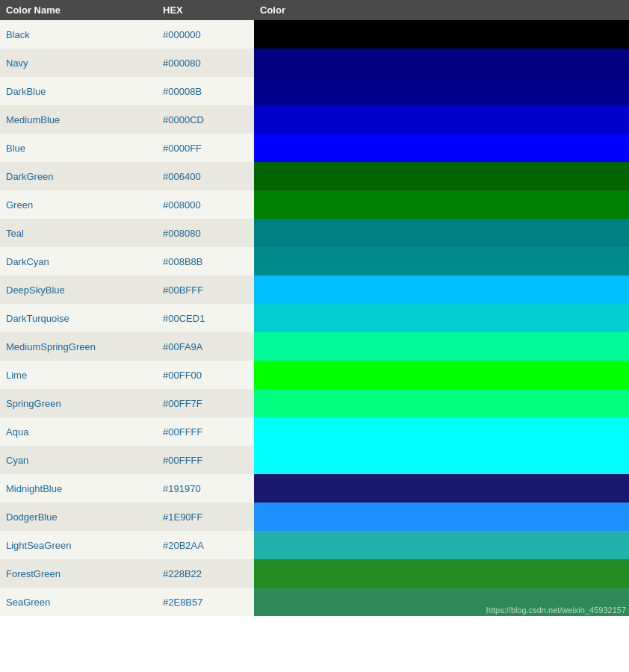  Describe the element at coordinates (16, 375) in the screenshot. I see `color-name-link: Lime` at that location.